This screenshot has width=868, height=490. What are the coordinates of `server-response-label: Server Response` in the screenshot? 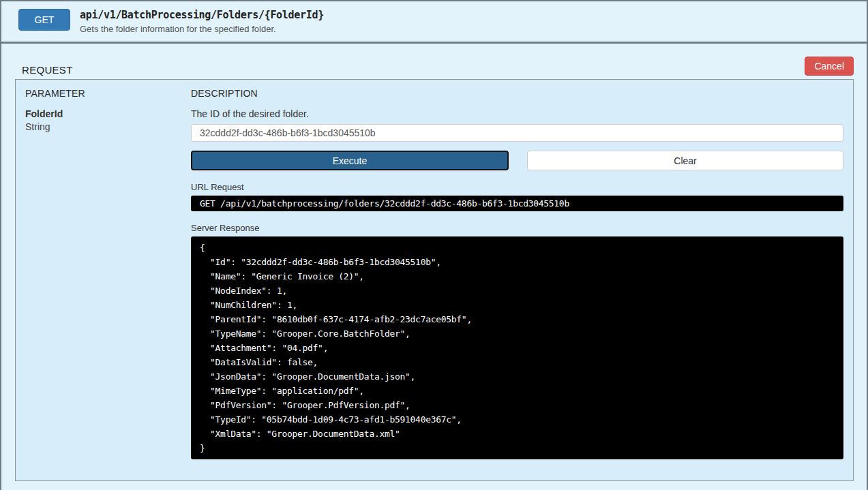 It's located at (517, 228).